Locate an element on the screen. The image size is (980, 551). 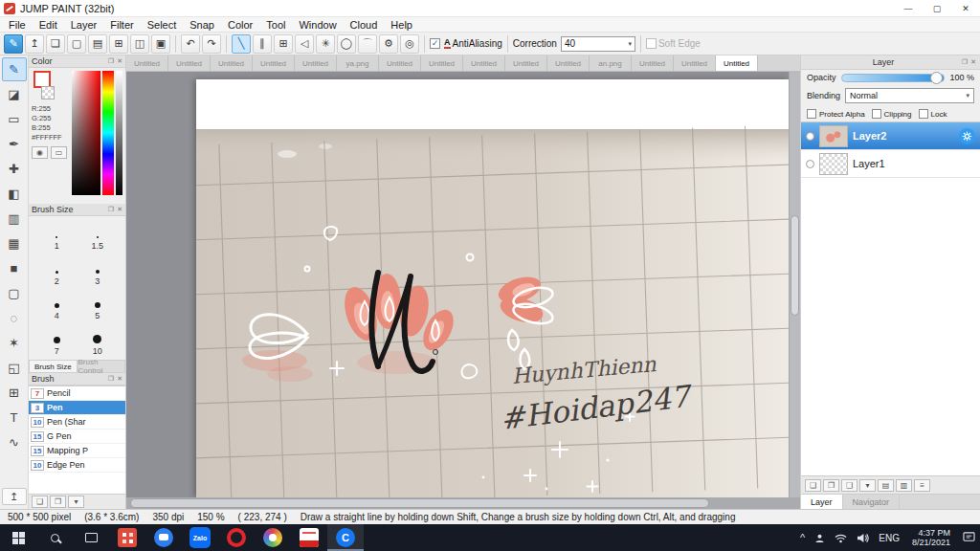
tray-language-button: ENG is located at coordinates (889, 538).